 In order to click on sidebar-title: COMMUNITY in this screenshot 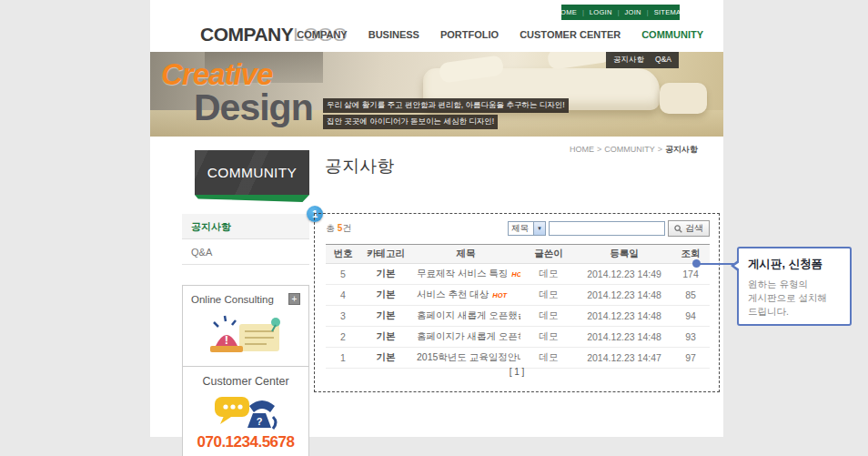, I will do `click(252, 173)`.